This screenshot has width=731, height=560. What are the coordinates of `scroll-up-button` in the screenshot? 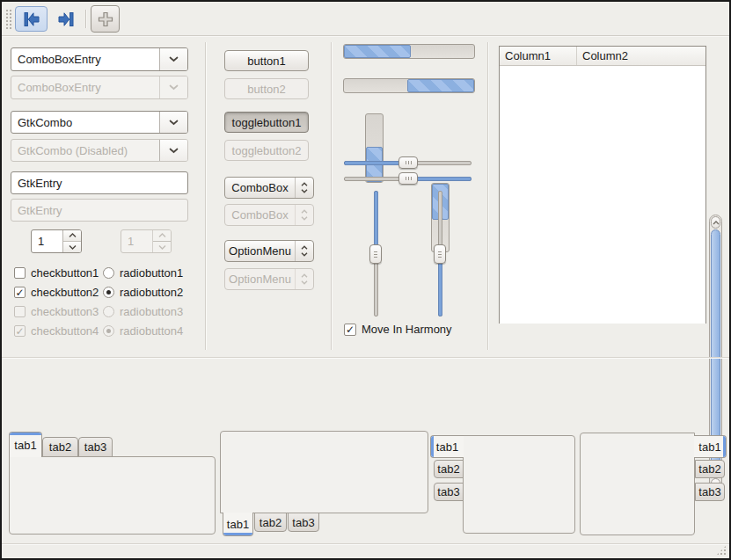 It's located at (716, 222).